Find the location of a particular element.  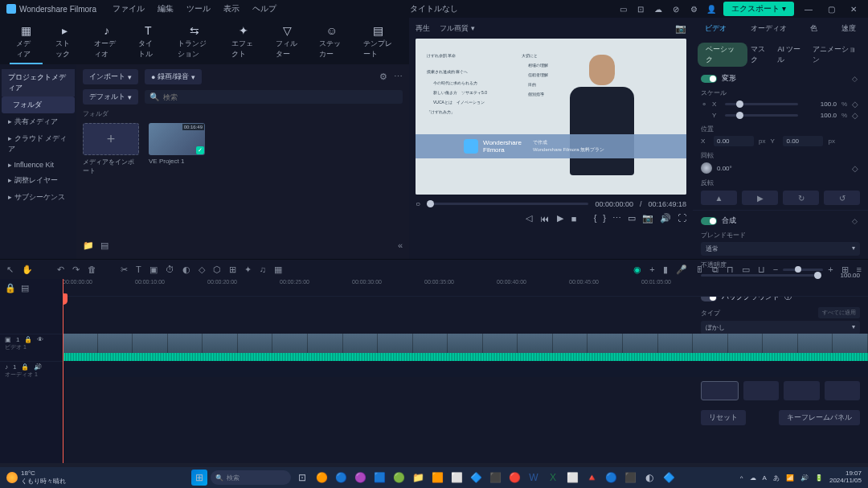

view-list-icon: ▤ is located at coordinates (104, 246).